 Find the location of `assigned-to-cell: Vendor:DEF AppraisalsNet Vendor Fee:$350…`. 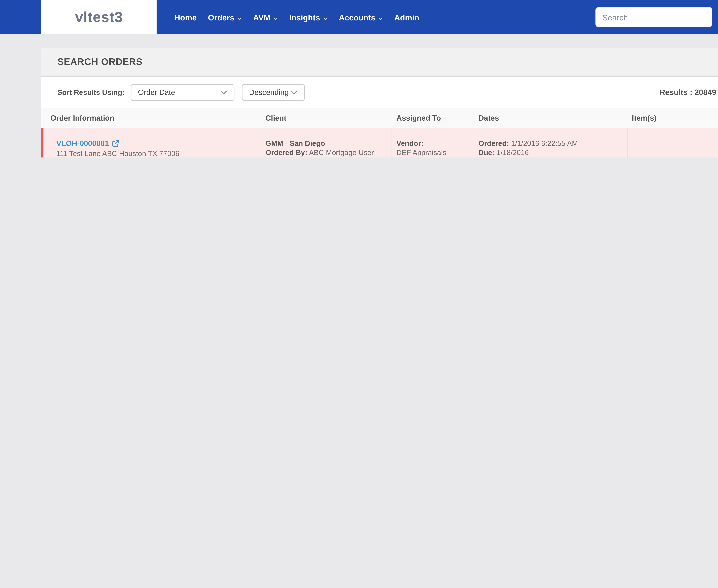

assigned-to-cell: Vendor:DEF AppraisalsNet Vendor Fee:$350… is located at coordinates (433, 143).